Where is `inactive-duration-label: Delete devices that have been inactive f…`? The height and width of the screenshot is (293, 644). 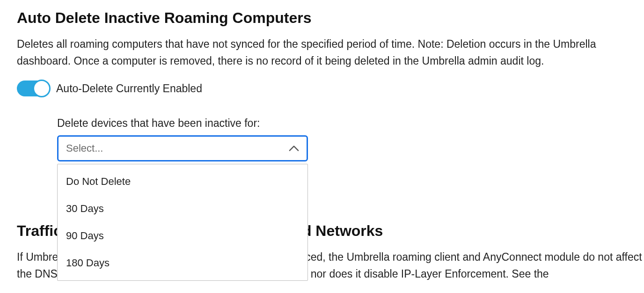
inactive-duration-label: Delete devices that have been inactive f… is located at coordinates (351, 124).